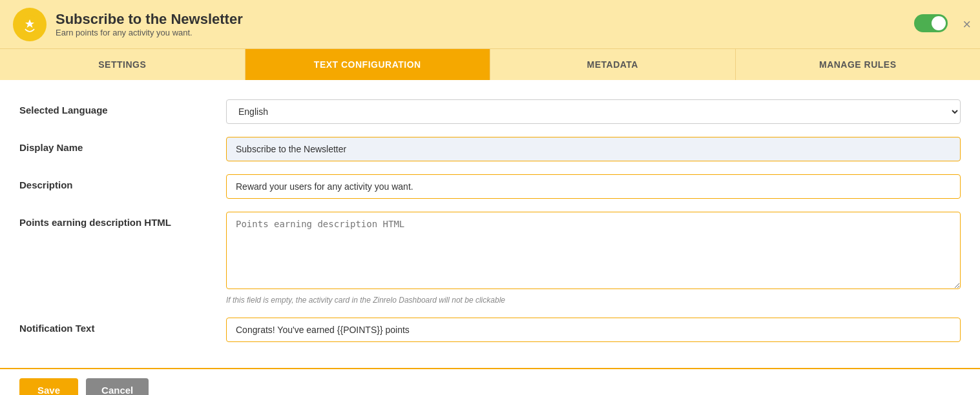 The width and height of the screenshot is (980, 395). What do you see at coordinates (931, 23) in the screenshot?
I see `active-toggle` at bounding box center [931, 23].